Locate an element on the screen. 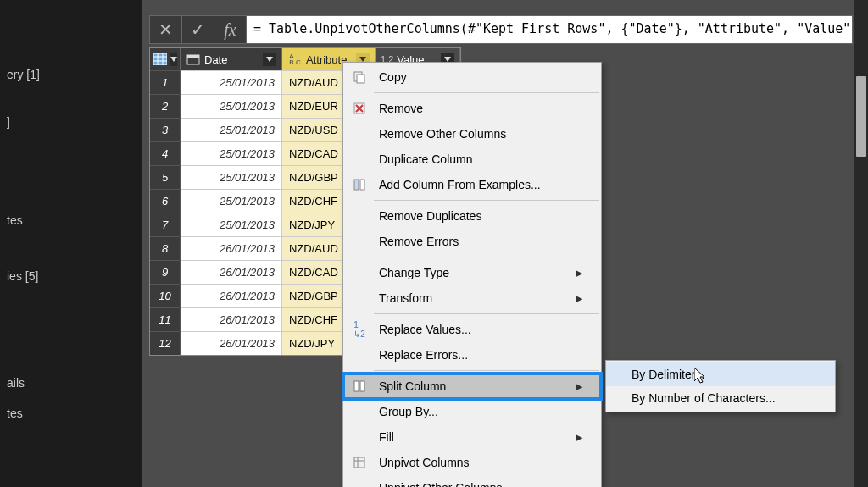  sidebar-item: ery [1] is located at coordinates (71, 75).